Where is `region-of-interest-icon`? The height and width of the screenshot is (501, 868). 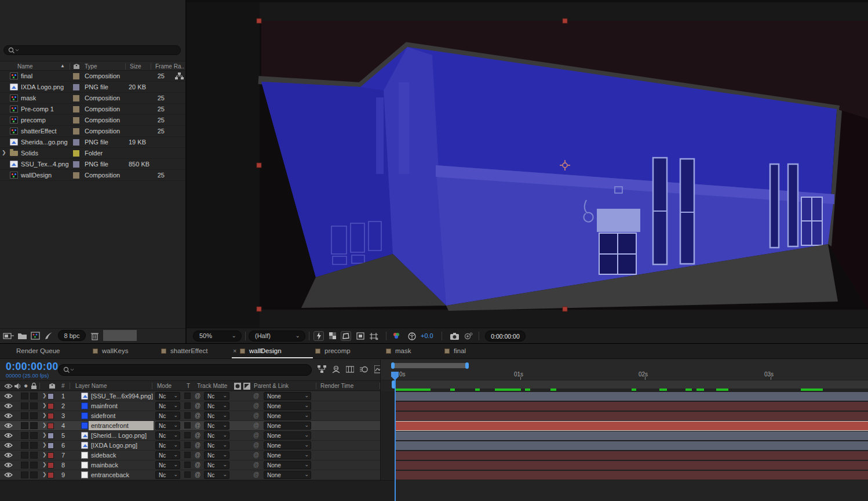 region-of-interest-icon is located at coordinates (360, 336).